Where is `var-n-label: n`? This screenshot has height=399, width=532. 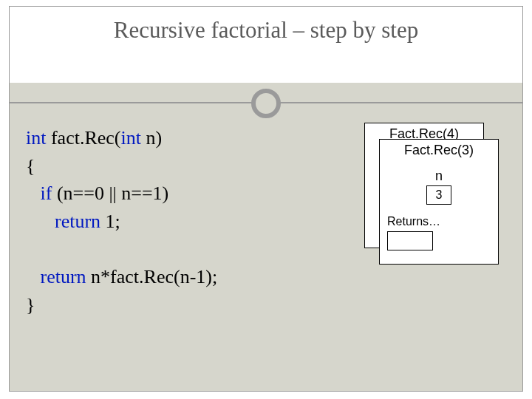
var-n-label: n is located at coordinates (439, 176).